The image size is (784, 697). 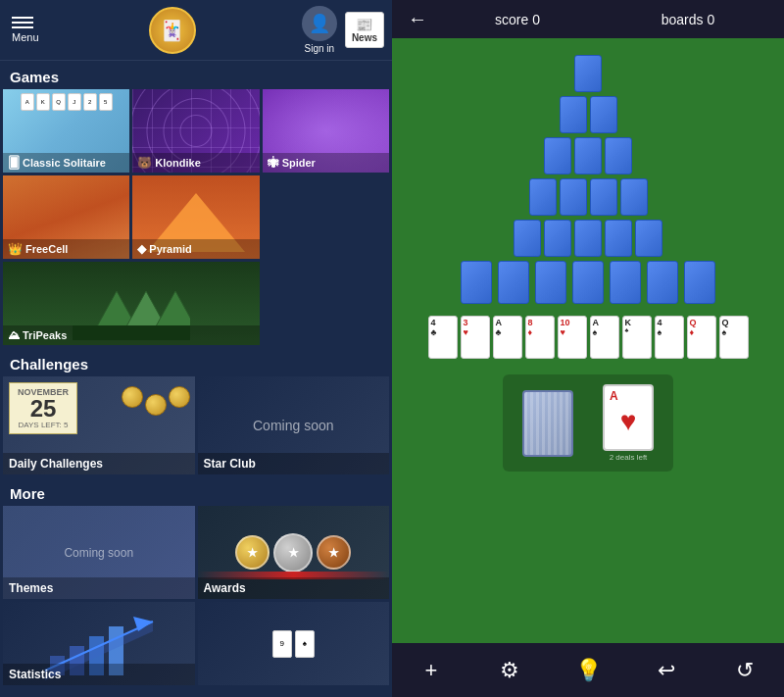 I want to click on challenges-grid: NOVEMBER 25 DAYS LEFT: 5 Daily Challenge…, so click(x=196, y=427).